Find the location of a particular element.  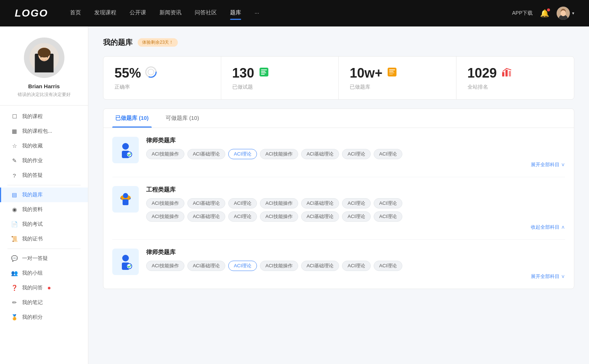

notification-badge is located at coordinates (549, 10).